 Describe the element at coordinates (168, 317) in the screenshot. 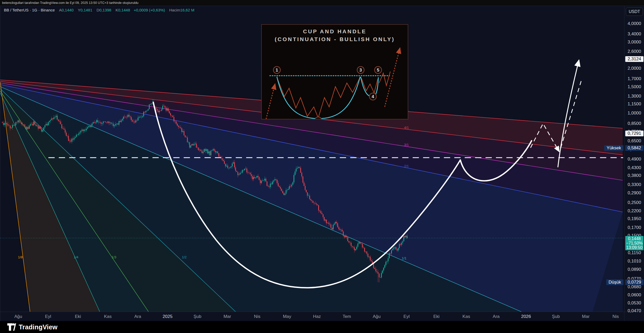

I see `time-label: 2025` at that location.